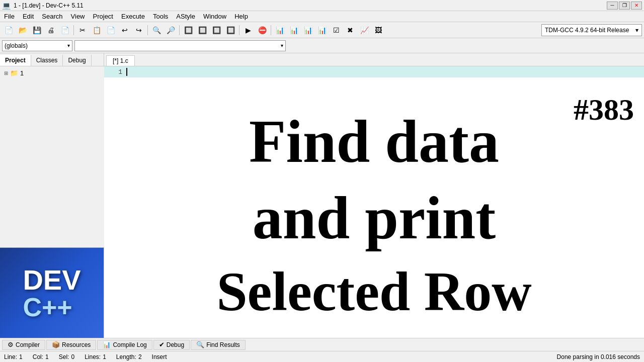 The image size is (644, 362). What do you see at coordinates (107, 345) in the screenshot?
I see `compile-log-icon: 📊` at bounding box center [107, 345].